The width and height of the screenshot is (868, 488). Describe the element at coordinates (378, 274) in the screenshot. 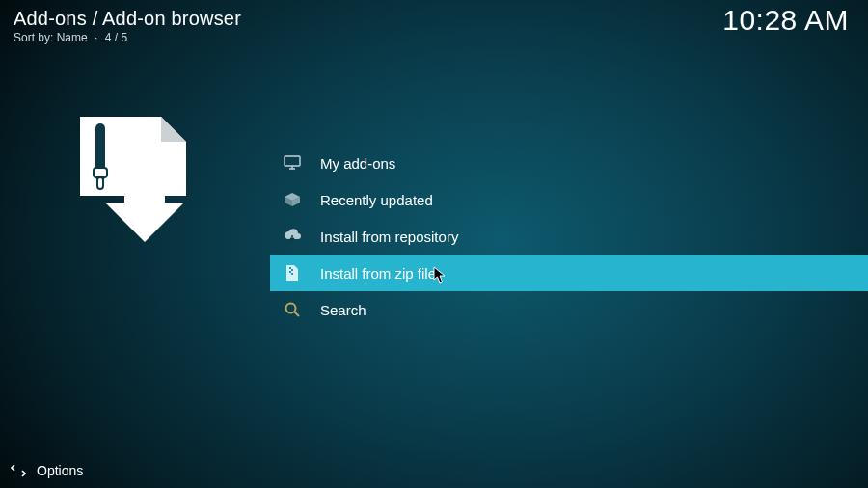

I see `menu-item-label: Install from zip file` at that location.